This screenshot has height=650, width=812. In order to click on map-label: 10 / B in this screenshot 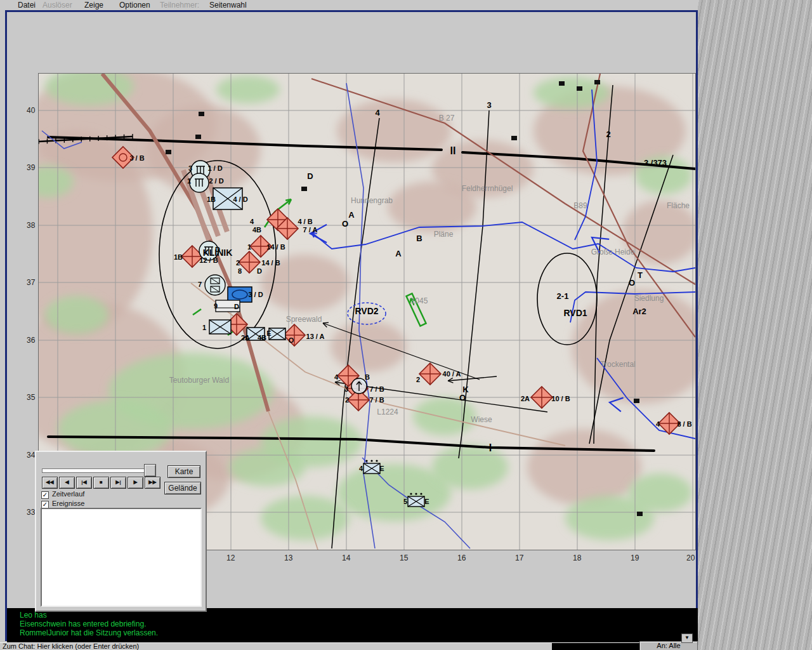, I will do `click(561, 399)`.